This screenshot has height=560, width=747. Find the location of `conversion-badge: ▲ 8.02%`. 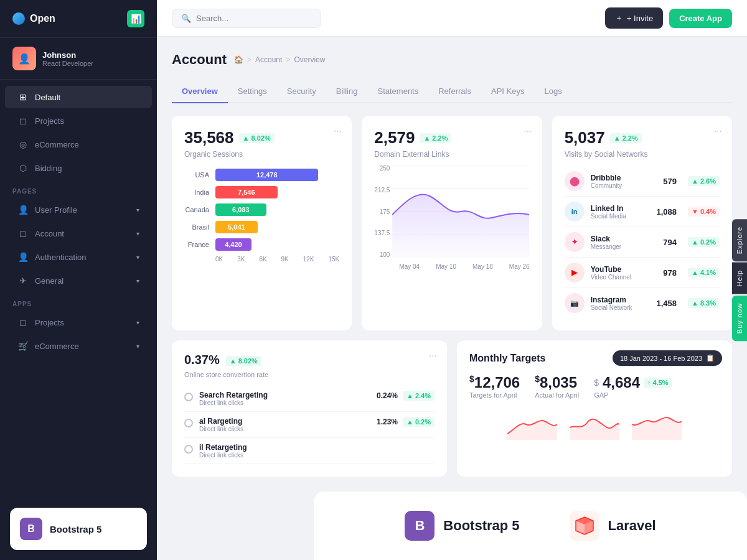

conversion-badge: ▲ 8.02% is located at coordinates (244, 361).